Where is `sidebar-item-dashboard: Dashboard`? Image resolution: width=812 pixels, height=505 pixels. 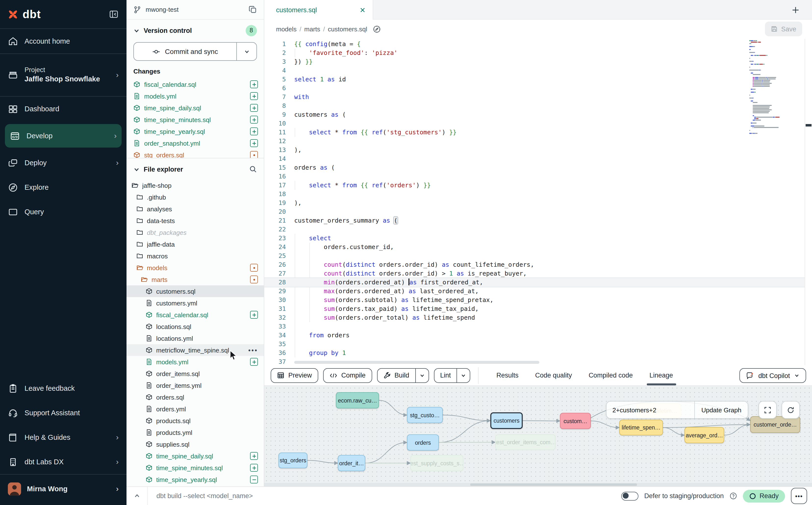 sidebar-item-dashboard: Dashboard is located at coordinates (63, 109).